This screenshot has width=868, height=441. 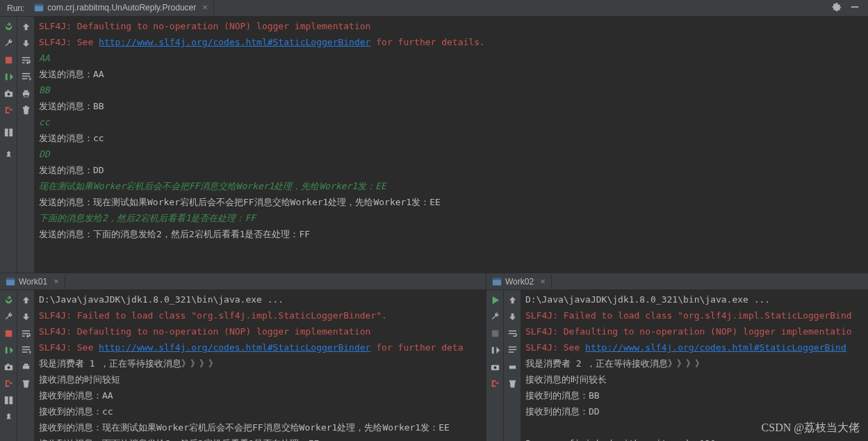 I want to click on console-line: 发送的消息：AA, so click(x=72, y=74).